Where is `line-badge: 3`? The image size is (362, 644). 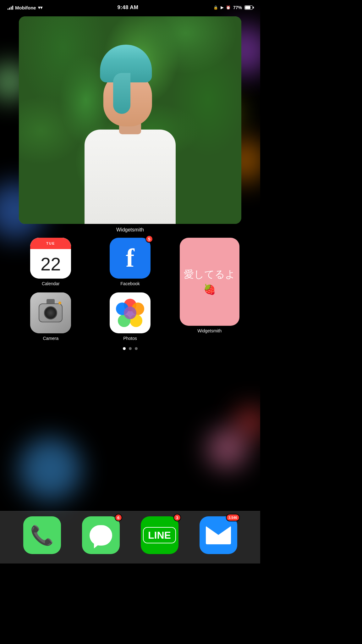 line-badge: 3 is located at coordinates (177, 518).